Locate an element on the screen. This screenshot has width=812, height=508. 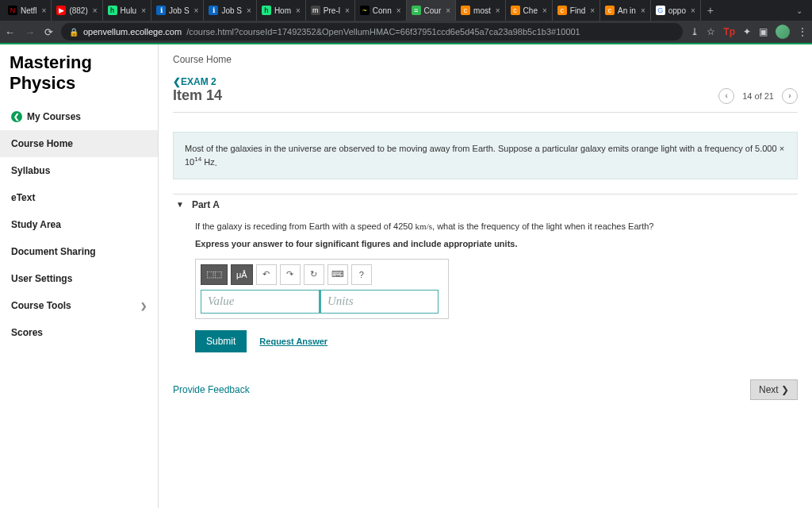
tab-title: Netfl is located at coordinates (29, 11).